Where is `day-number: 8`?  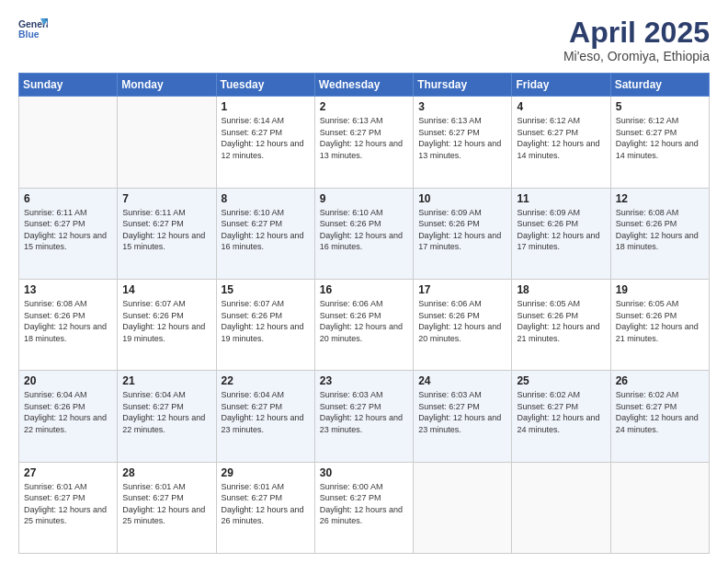 day-number: 8 is located at coordinates (266, 199).